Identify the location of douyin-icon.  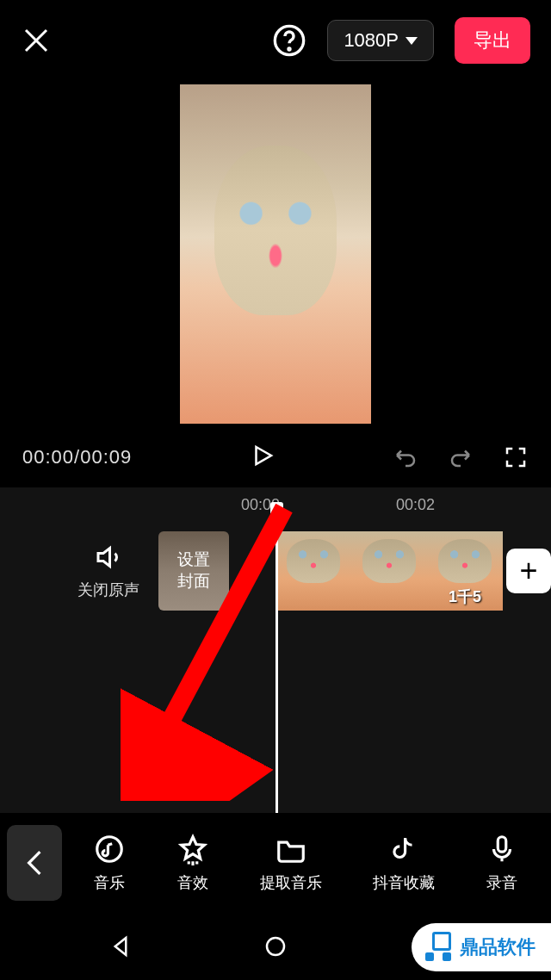
(404, 849).